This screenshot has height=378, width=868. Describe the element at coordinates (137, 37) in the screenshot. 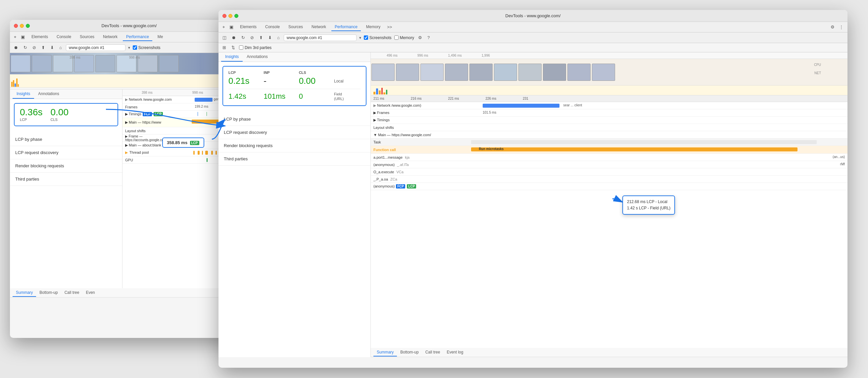

I see `tab-performance-1: Performance` at that location.